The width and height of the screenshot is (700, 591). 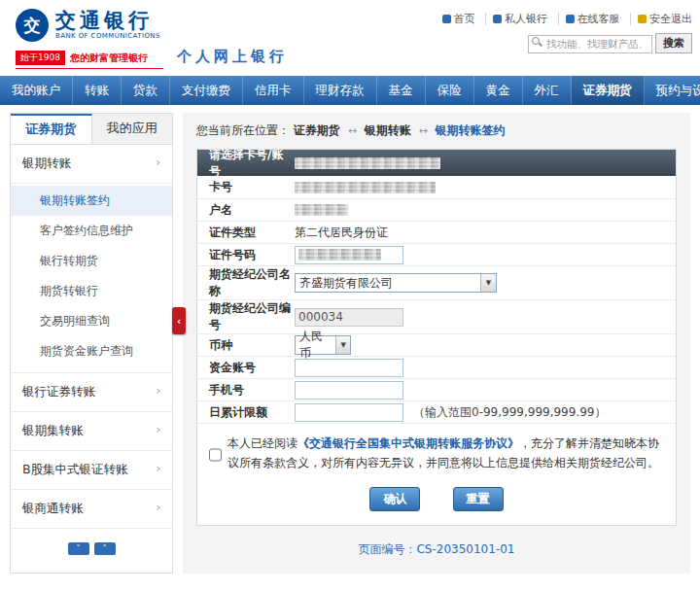 What do you see at coordinates (437, 163) in the screenshot?
I see `card-select-row: 请选择卡号/账号` at bounding box center [437, 163].